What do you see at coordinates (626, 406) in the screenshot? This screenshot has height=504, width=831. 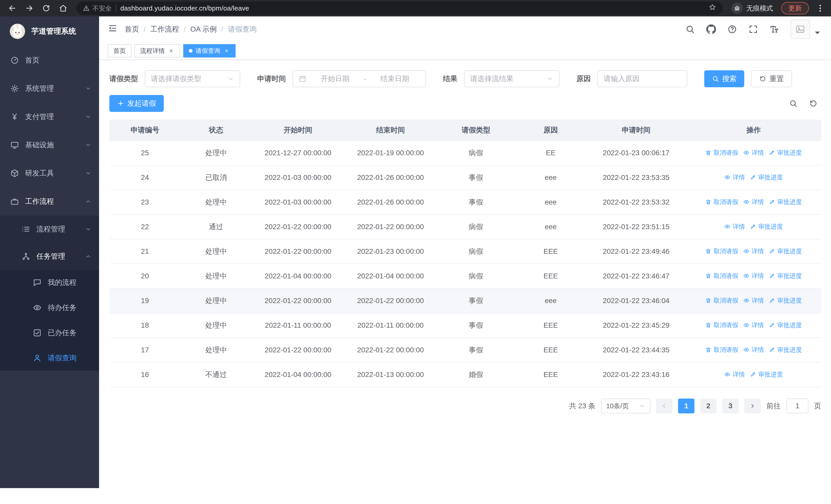 I see `page-size-select: 10条/页` at bounding box center [626, 406].